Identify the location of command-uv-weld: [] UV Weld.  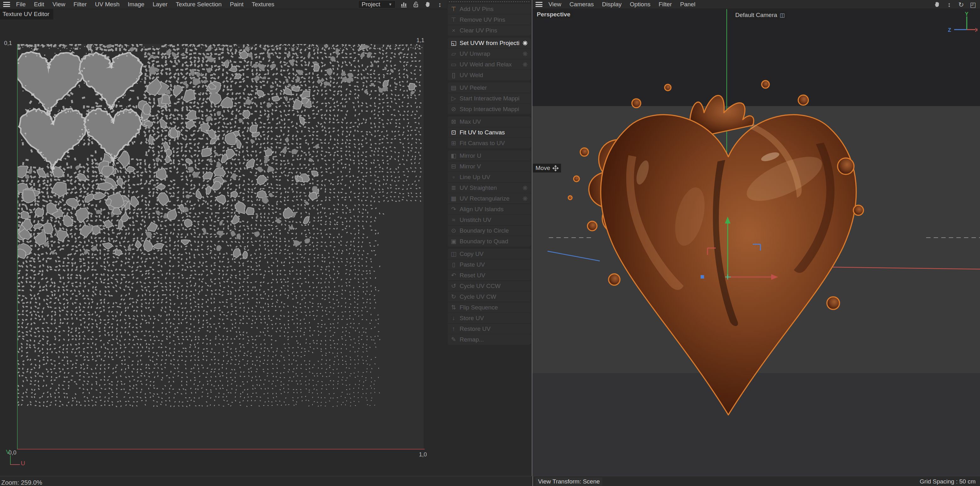
(489, 75).